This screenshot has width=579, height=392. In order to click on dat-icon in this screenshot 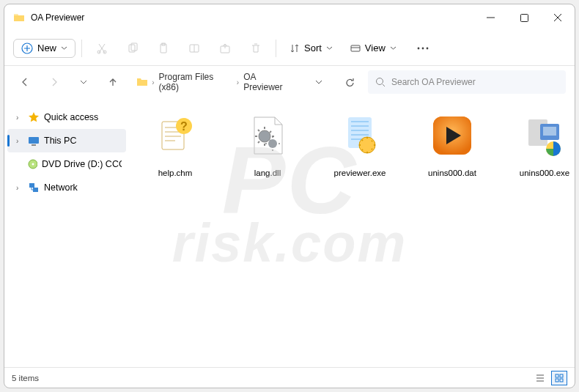, I will do `click(452, 136)`.